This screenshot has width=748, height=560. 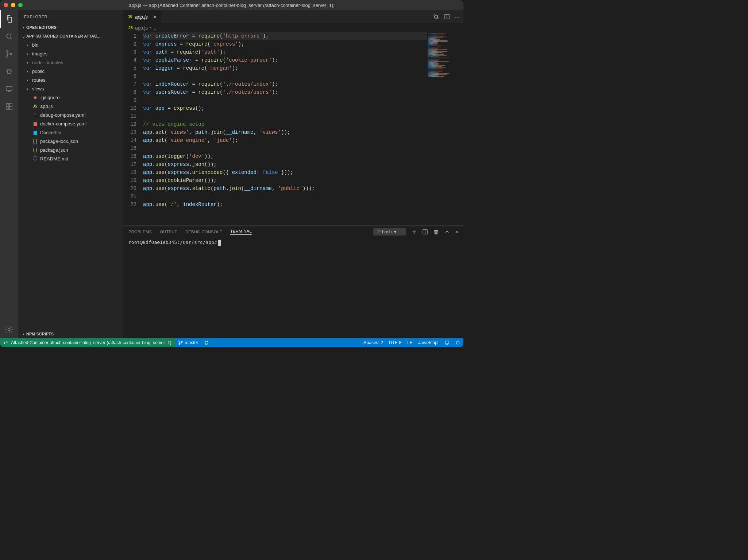 I want to click on extensions-icon, so click(x=9, y=106).